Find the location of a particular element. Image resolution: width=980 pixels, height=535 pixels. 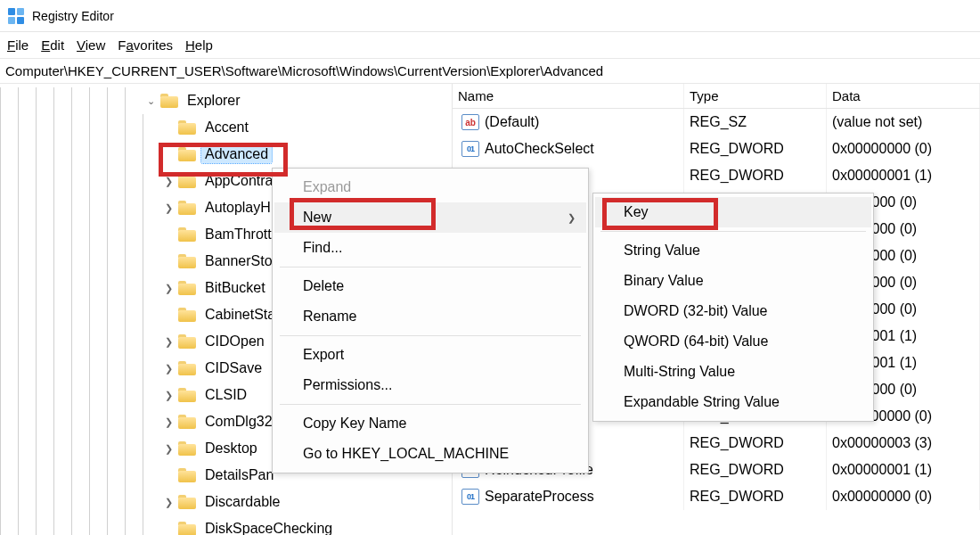

ctx-new-expandstring: Expandable String Value is located at coordinates (733, 402).